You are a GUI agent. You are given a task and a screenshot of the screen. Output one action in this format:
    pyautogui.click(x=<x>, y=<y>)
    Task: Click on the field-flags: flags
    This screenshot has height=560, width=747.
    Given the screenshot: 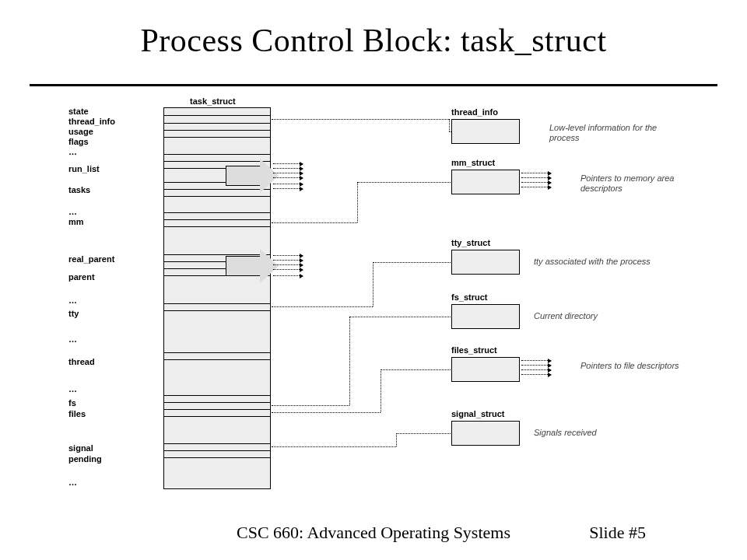 What is the action you would take?
    pyautogui.click(x=79, y=142)
    